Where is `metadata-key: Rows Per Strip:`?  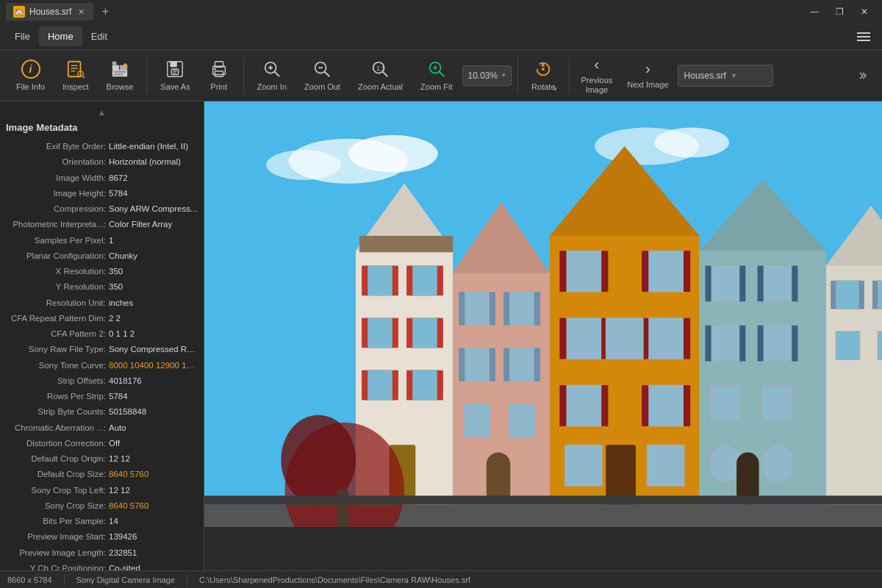 metadata-key: Rows Per Strip: is located at coordinates (57, 397).